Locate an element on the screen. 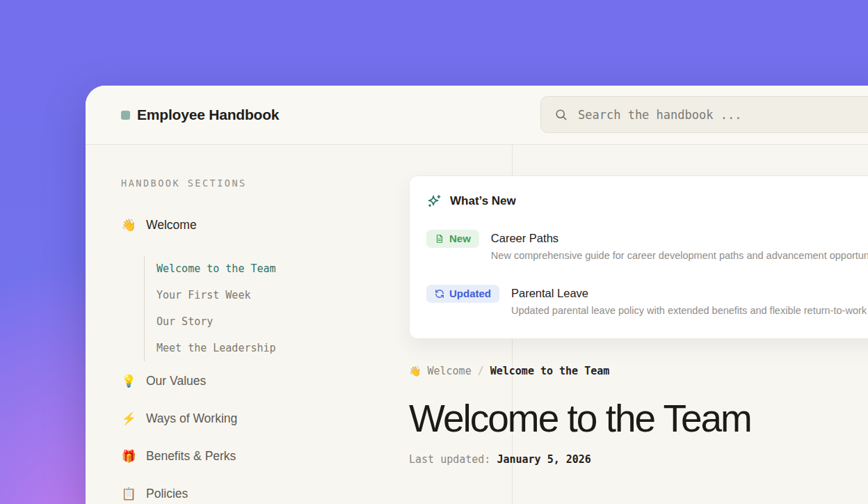  updated-badge: Updated is located at coordinates (463, 294).